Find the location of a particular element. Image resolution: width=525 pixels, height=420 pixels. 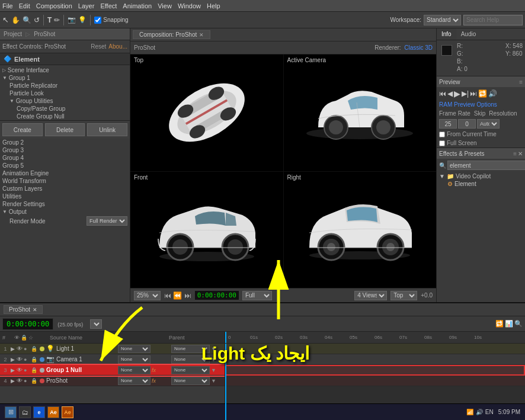

tree-group5: Group 5 is located at coordinates (65, 166).